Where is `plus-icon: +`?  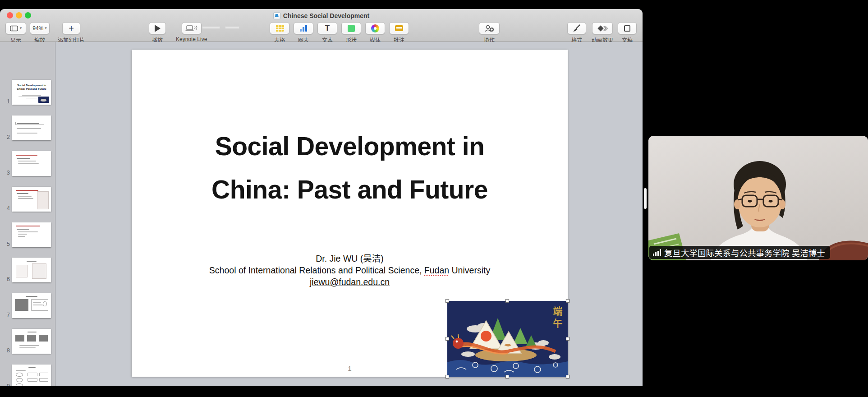 plus-icon: + is located at coordinates (71, 28).